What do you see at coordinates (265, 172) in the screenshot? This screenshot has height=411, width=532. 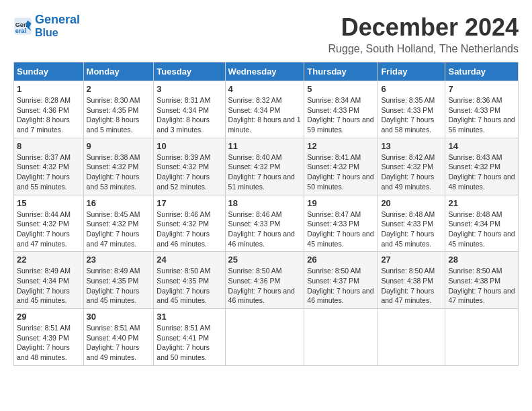 I see `day-info: Sunrise: 8:40 AM Sunset: 4:32 PM Dayligh…` at bounding box center [265, 172].